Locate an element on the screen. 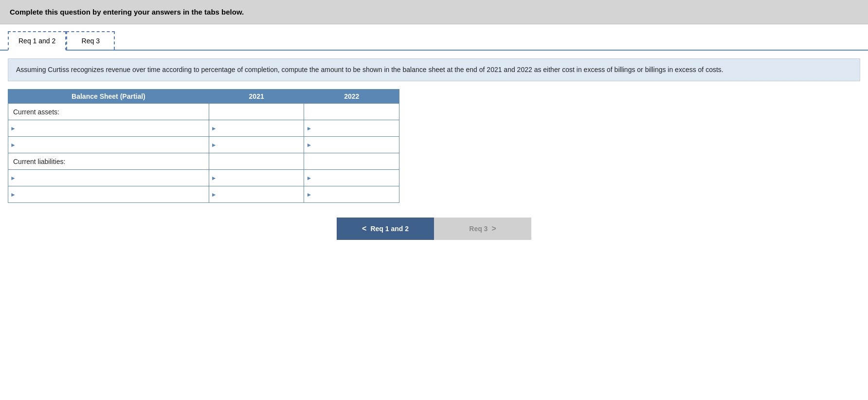  row4-2021-input is located at coordinates (262, 195).